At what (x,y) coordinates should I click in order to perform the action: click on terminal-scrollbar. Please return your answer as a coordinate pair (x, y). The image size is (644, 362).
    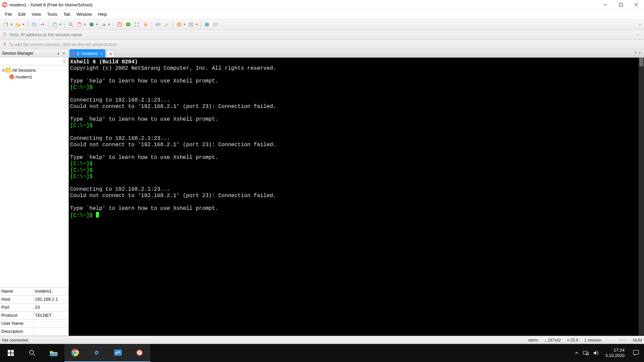
    Looking at the image, I should click on (641, 196).